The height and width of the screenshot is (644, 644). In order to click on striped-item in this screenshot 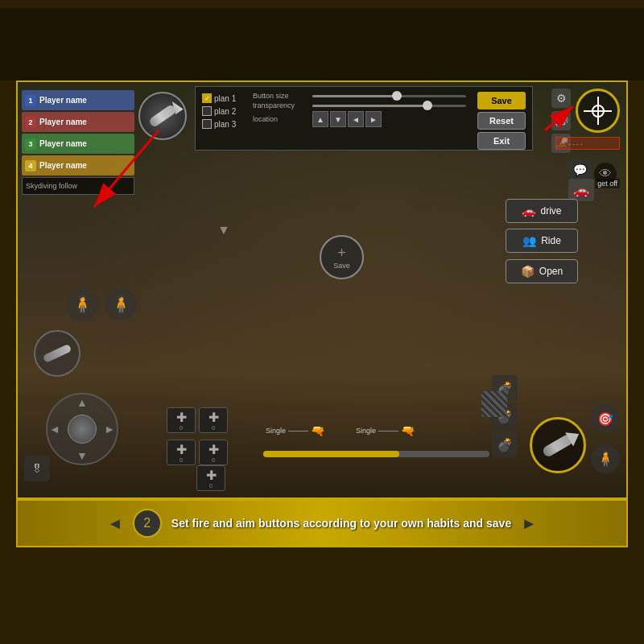, I will do `click(494, 404)`.